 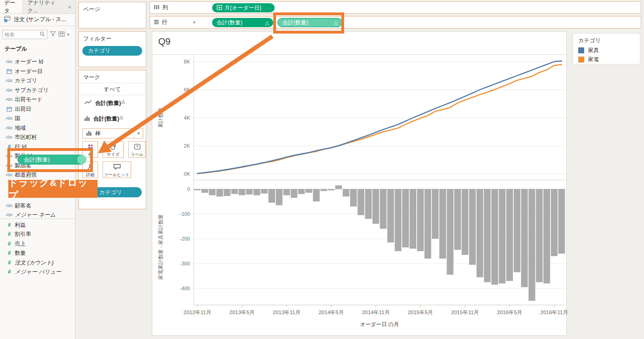 What do you see at coordinates (243, 8) in the screenshot?
I see `columns-pill-month-orderdate: 月(オーダー日)` at bounding box center [243, 8].